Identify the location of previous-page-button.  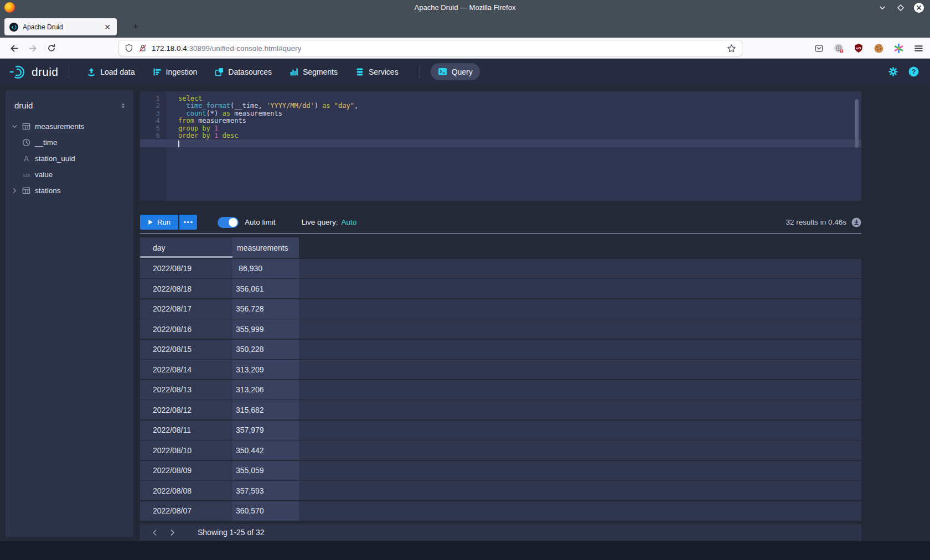
(154, 532).